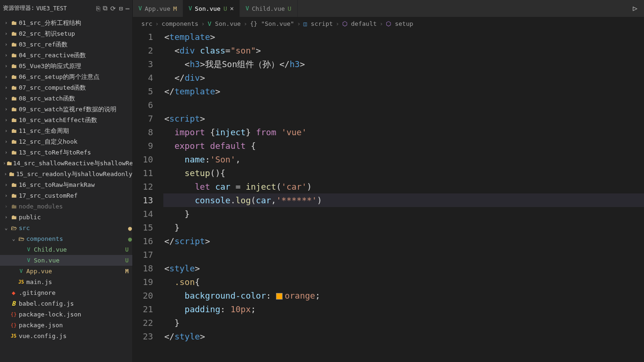 The height and width of the screenshot is (362, 644). I want to click on file-item: JSvue.config.js, so click(66, 336).